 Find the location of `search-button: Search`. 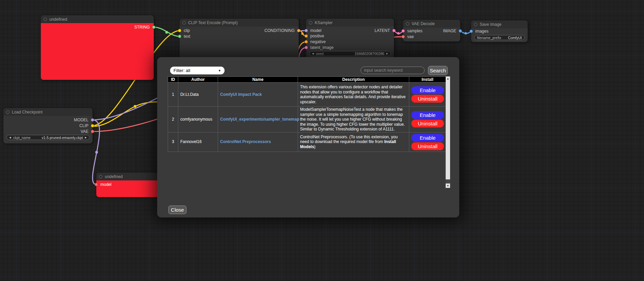

search-button: Search is located at coordinates (438, 71).